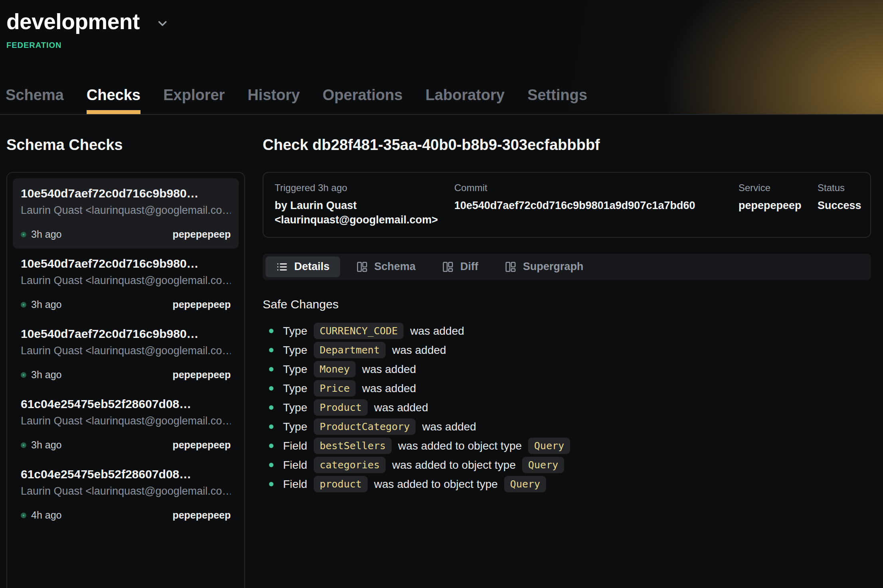 The height and width of the screenshot is (588, 883). What do you see at coordinates (362, 95) in the screenshot?
I see `project-tab-label: Operations` at bounding box center [362, 95].